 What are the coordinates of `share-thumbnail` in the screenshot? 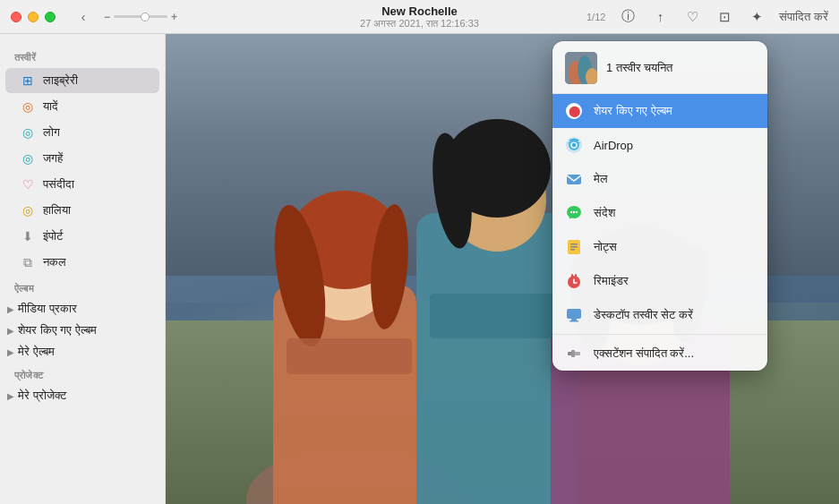 It's located at (581, 68).